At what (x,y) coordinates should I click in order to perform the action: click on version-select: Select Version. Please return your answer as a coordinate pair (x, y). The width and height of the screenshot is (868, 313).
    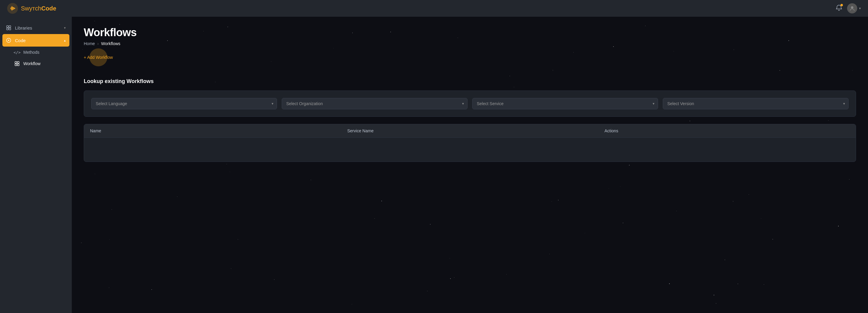
    Looking at the image, I should click on (755, 104).